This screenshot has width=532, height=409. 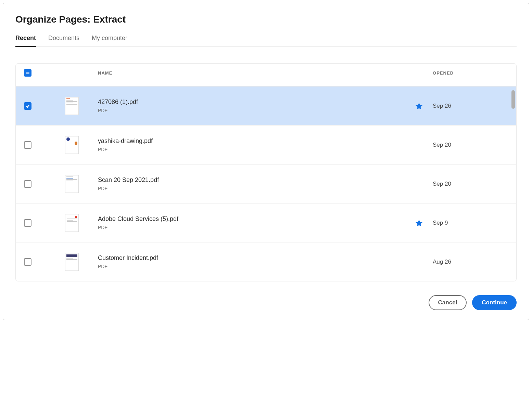 I want to click on file-row: yashika-drawing.pdf PDF Sep 20, so click(x=266, y=145).